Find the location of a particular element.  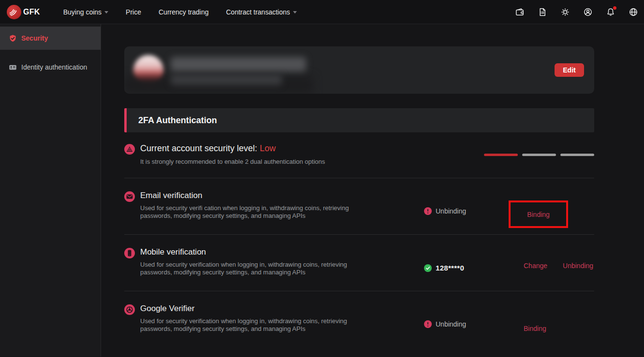

notification-dot is located at coordinates (615, 8).